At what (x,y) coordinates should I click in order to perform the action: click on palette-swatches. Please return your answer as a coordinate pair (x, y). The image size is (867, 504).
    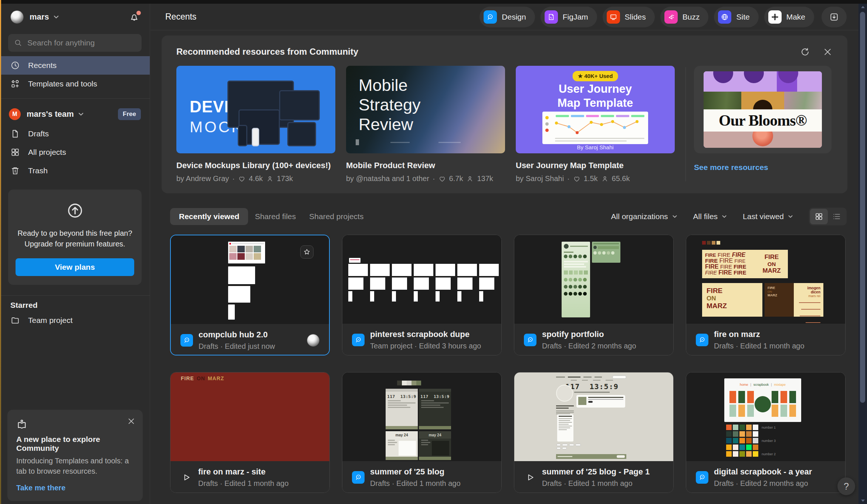
    Looking at the image, I should click on (409, 383).